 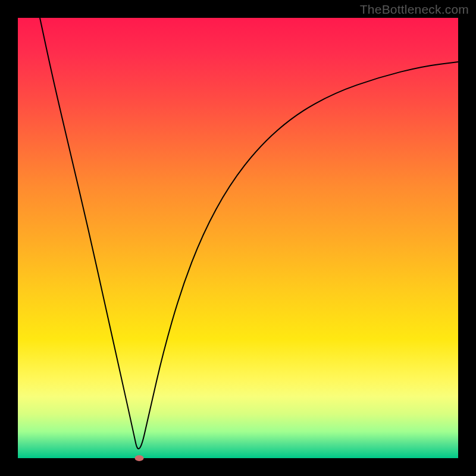 What do you see at coordinates (414, 10) in the screenshot?
I see `watermark: TheBottleneck.com` at bounding box center [414, 10].